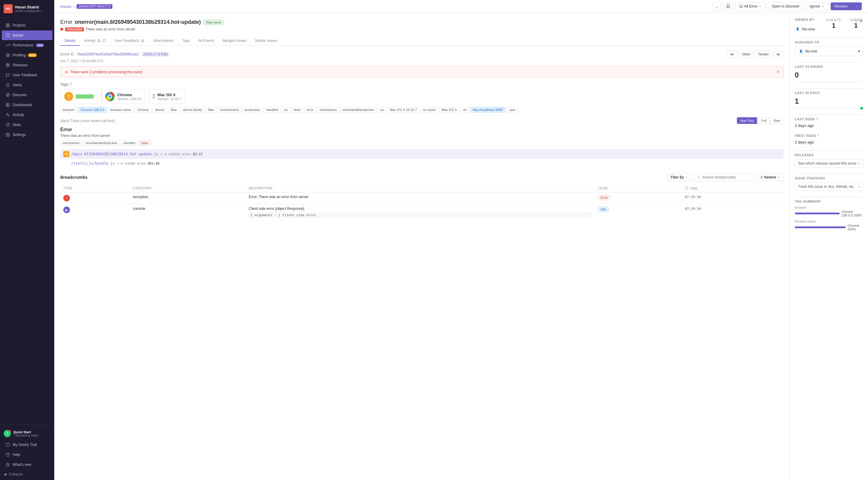 This screenshot has height=480, width=868. I want to click on sidebar-item-alerts: Alerts, so click(27, 85).